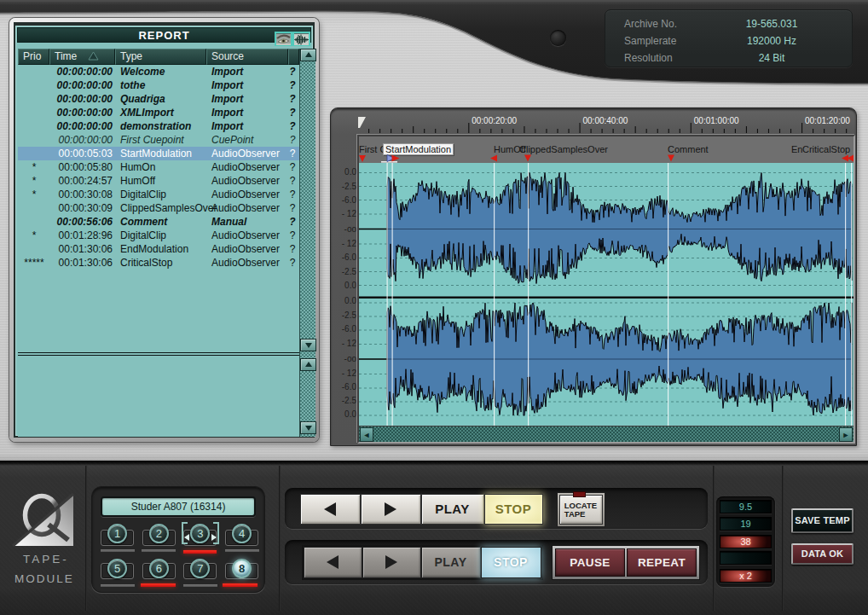 The height and width of the screenshot is (615, 868). Describe the element at coordinates (716, 121) in the screenshot. I see `svg-text: 00:01:00:00` at that location.